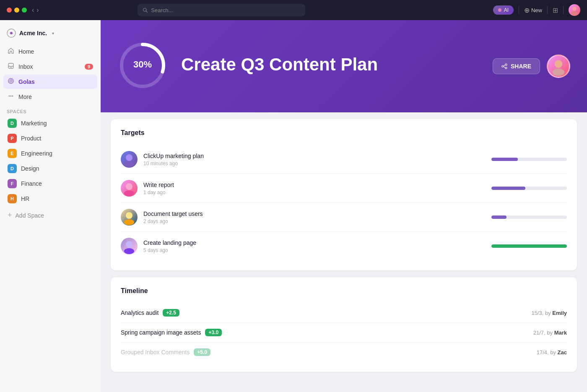 The height and width of the screenshot is (392, 587). I want to click on target-item: Write report 1 day ago, so click(344, 189).